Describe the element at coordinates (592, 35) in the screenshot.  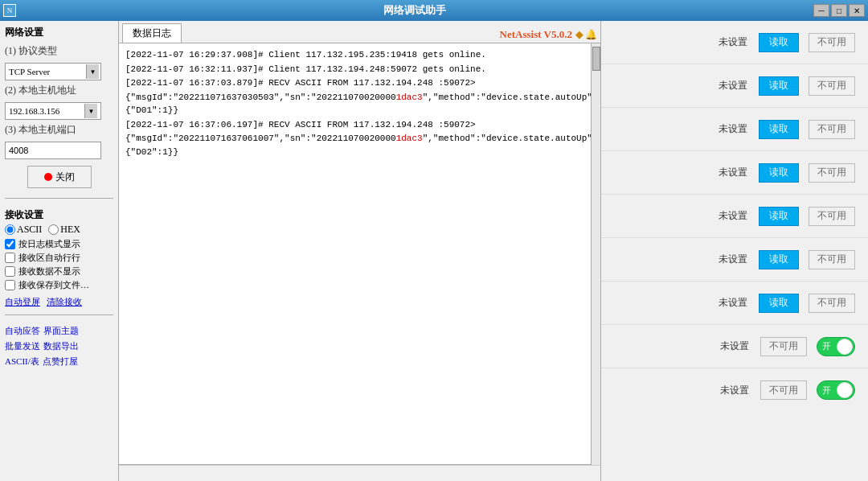
I see `bell-icon: 🔔` at that location.